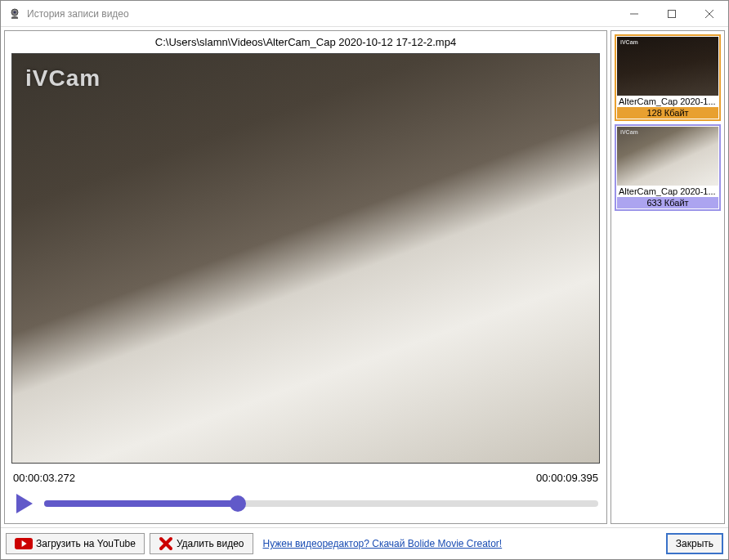 The width and height of the screenshot is (729, 560). What do you see at coordinates (44, 477) in the screenshot?
I see `current-time: 00:00:03.272` at bounding box center [44, 477].